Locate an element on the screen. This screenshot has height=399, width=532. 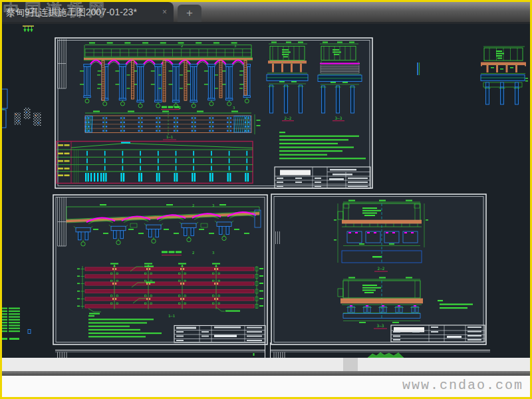
new-tab-button: + is located at coordinates (190, 13).